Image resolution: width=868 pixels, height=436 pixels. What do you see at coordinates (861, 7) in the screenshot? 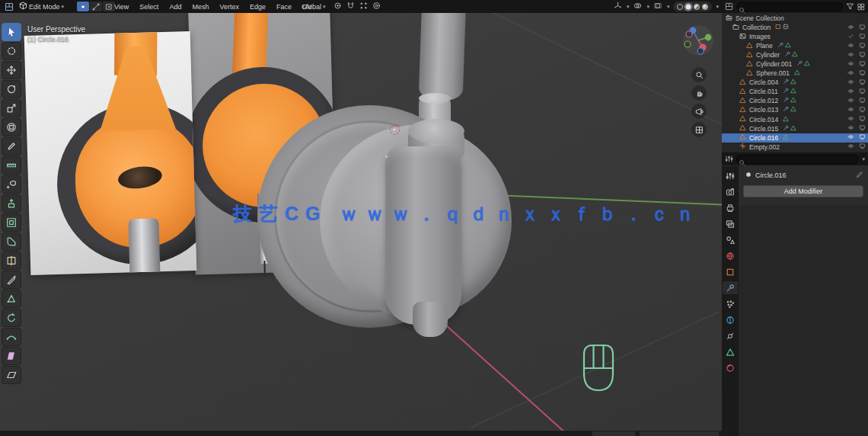
I see `display-mode-icon` at bounding box center [861, 7].